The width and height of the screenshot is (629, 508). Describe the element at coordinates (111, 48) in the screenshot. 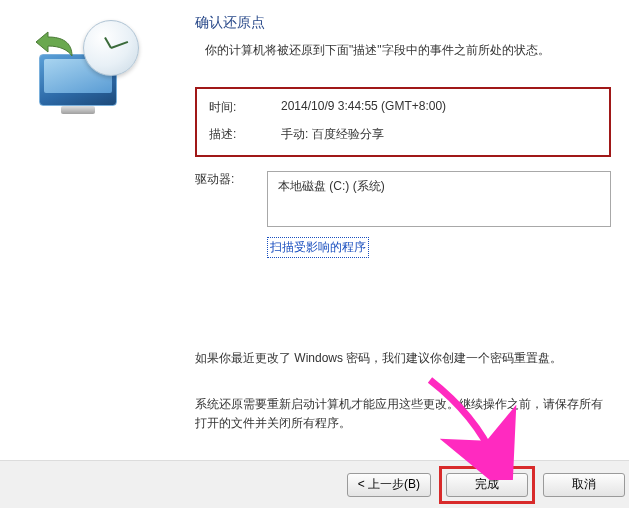

I see `clock-icon` at that location.